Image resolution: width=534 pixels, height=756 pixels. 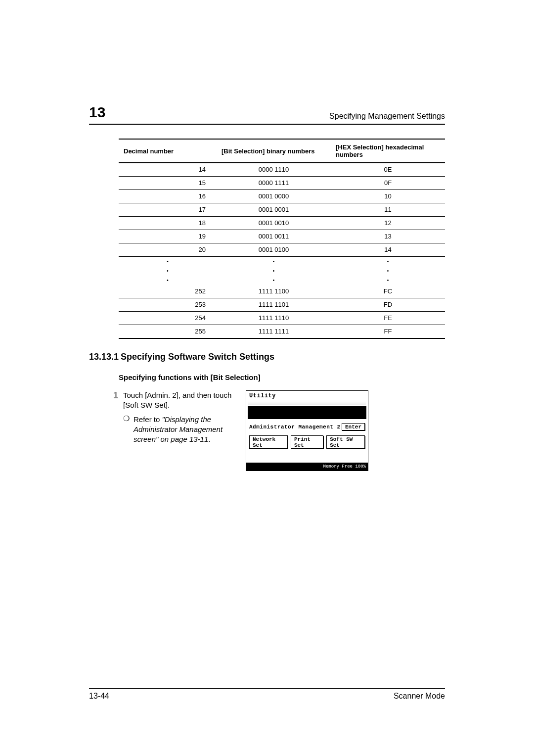 What do you see at coordinates (275, 116) in the screenshot?
I see `header-title: Specifying Management Settings` at bounding box center [275, 116].